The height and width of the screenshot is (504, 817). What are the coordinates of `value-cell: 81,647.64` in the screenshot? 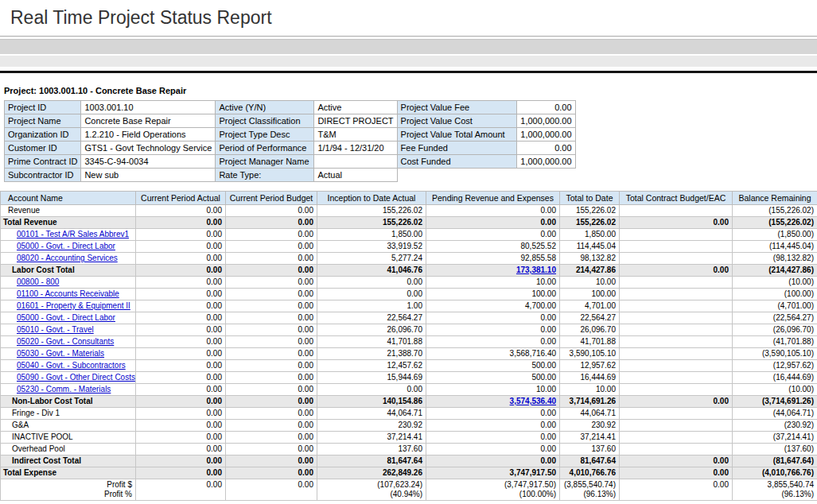 It's located at (590, 461).